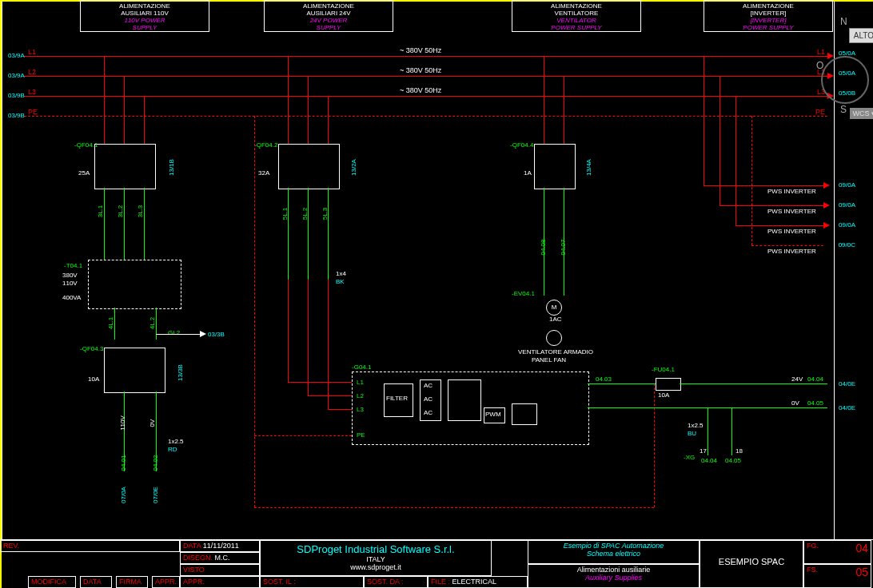  Describe the element at coordinates (556, 352) in the screenshot. I see `fan-lbl: VENTILATORE ARMADIO` at that location.